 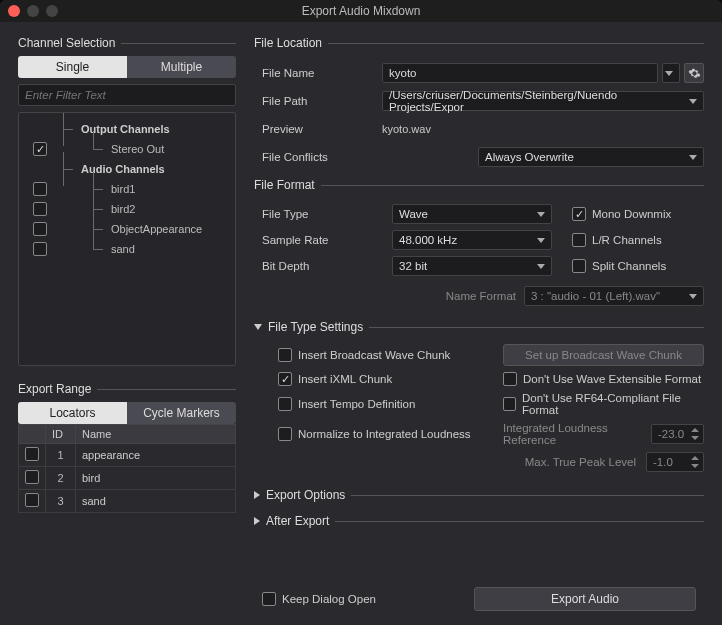 I want to click on checkbox-lr-channels, so click(x=579, y=240).